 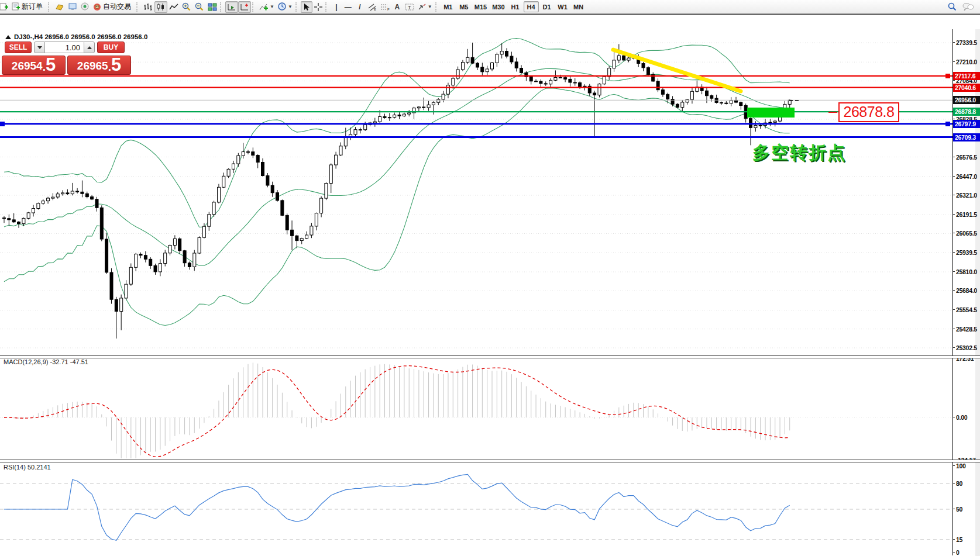 What do you see at coordinates (4, 7) in the screenshot?
I see `chart-plus-icon` at bounding box center [4, 7].